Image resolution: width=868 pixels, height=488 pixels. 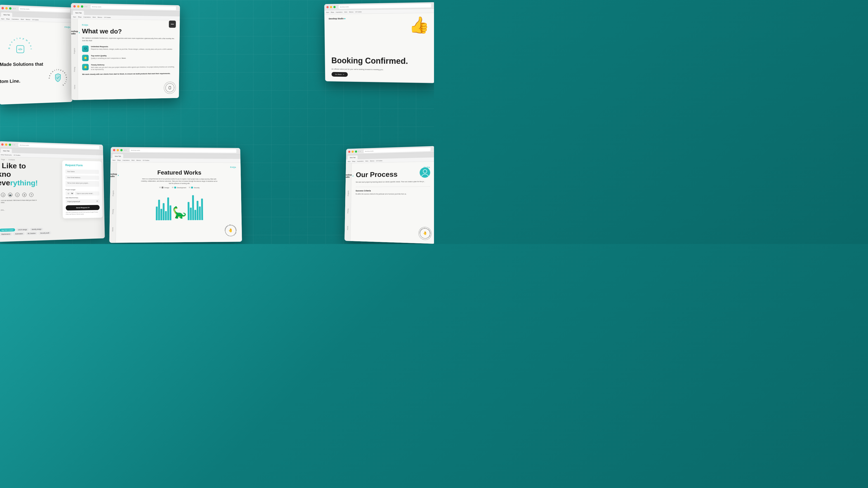 What do you see at coordinates (352, 152) in the screenshot?
I see `dot-yellow-w6` at bounding box center [352, 152].